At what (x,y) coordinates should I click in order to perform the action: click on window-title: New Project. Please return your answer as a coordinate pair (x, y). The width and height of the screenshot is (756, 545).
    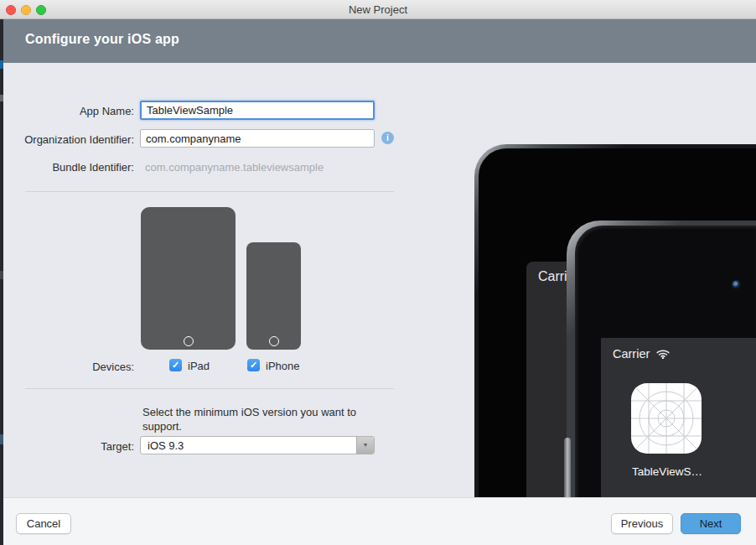
    Looking at the image, I should click on (378, 10).